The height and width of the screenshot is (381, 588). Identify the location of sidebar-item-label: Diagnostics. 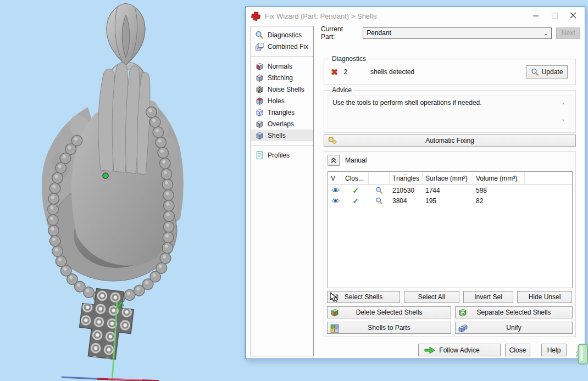
(285, 35).